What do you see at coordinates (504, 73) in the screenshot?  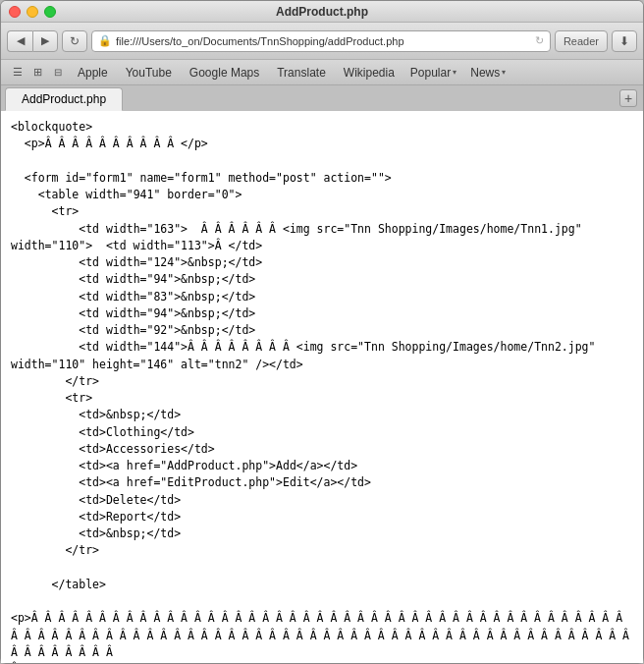 I see `news-arrow: ▾` at bounding box center [504, 73].